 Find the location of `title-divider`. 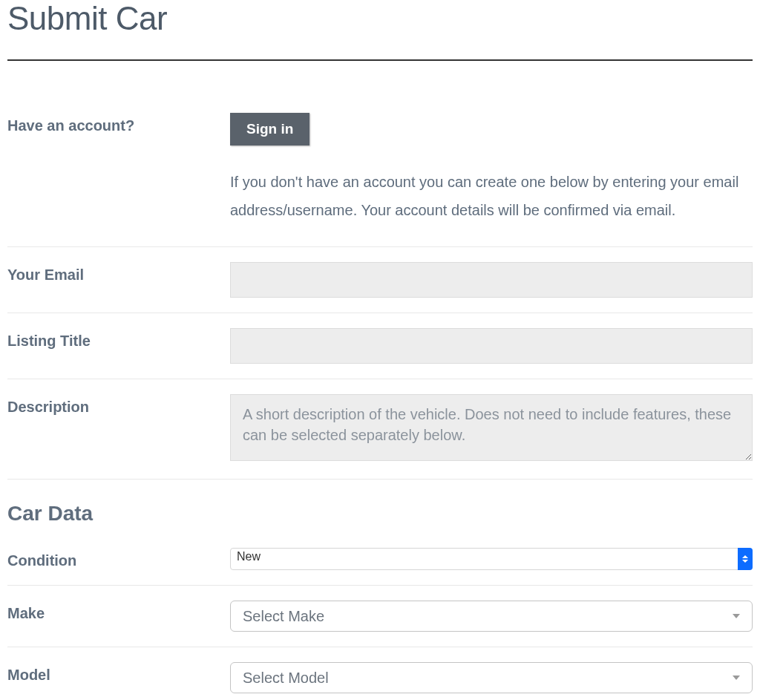

title-divider is located at coordinates (380, 60).